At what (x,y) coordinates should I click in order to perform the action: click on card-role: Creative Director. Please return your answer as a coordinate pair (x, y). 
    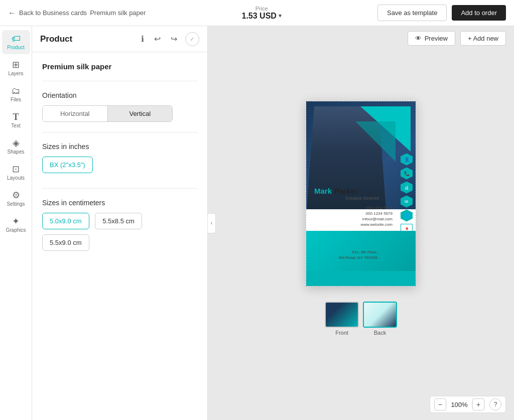
    Looking at the image, I should click on (362, 198).